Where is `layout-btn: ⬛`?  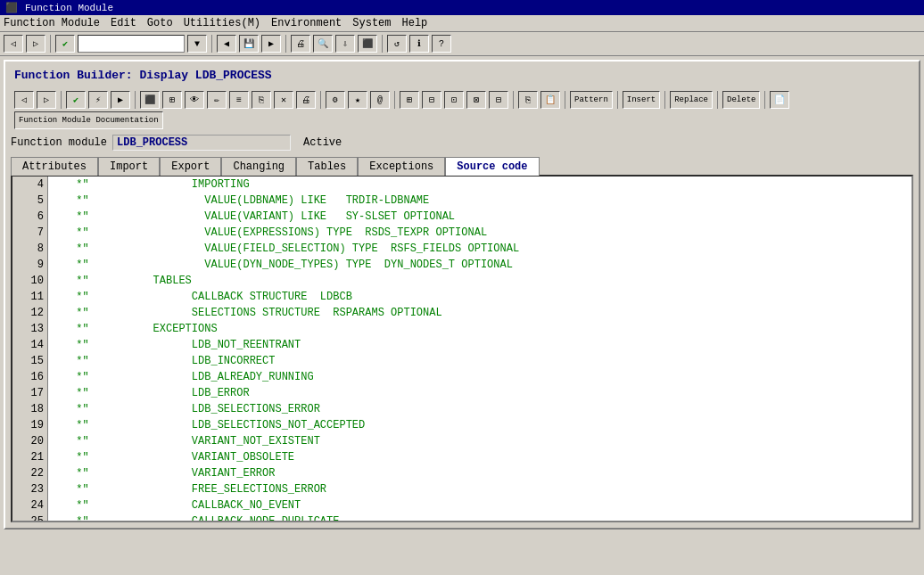 layout-btn: ⬛ is located at coordinates (150, 100).